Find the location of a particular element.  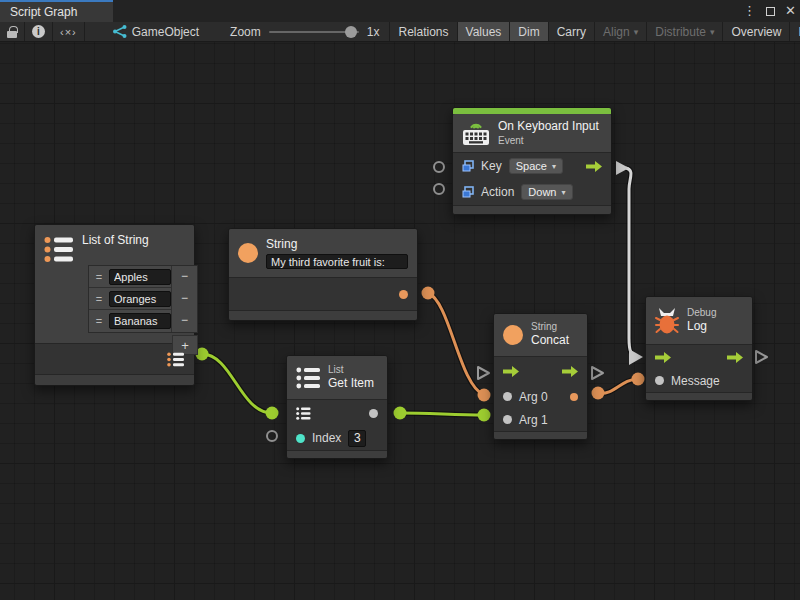

zoom-slider is located at coordinates (314, 32).